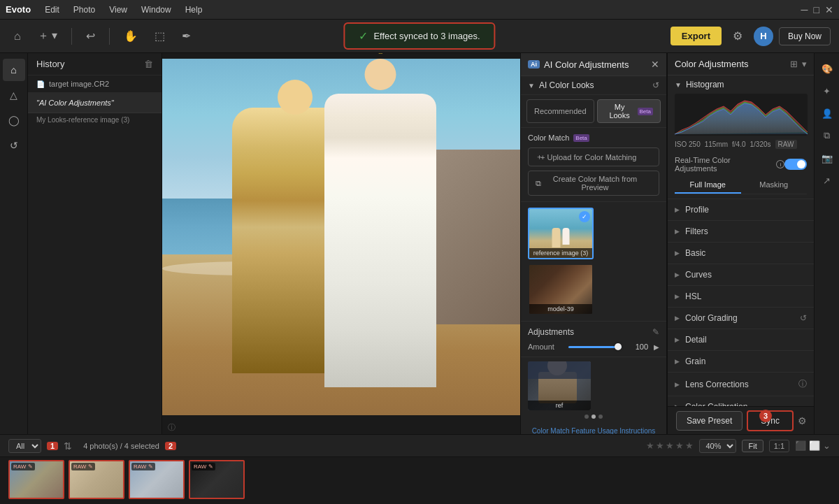 The height and width of the screenshot is (504, 839). Describe the element at coordinates (717, 446) in the screenshot. I see `zoom-select: 40%` at that location.